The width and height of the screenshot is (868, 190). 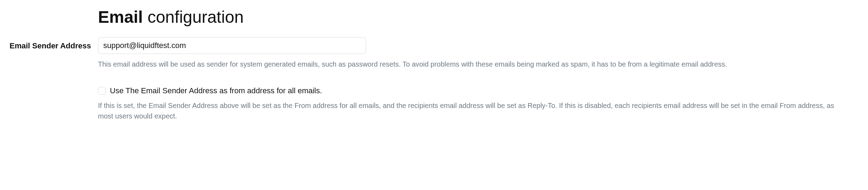 I want to click on use-sender-as-from-checkbox, so click(x=102, y=91).